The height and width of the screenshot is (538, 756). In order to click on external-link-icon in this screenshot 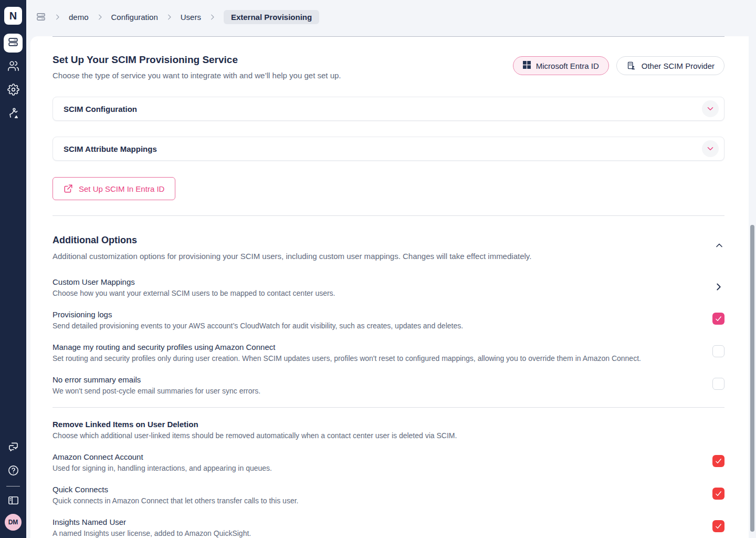, I will do `click(68, 189)`.